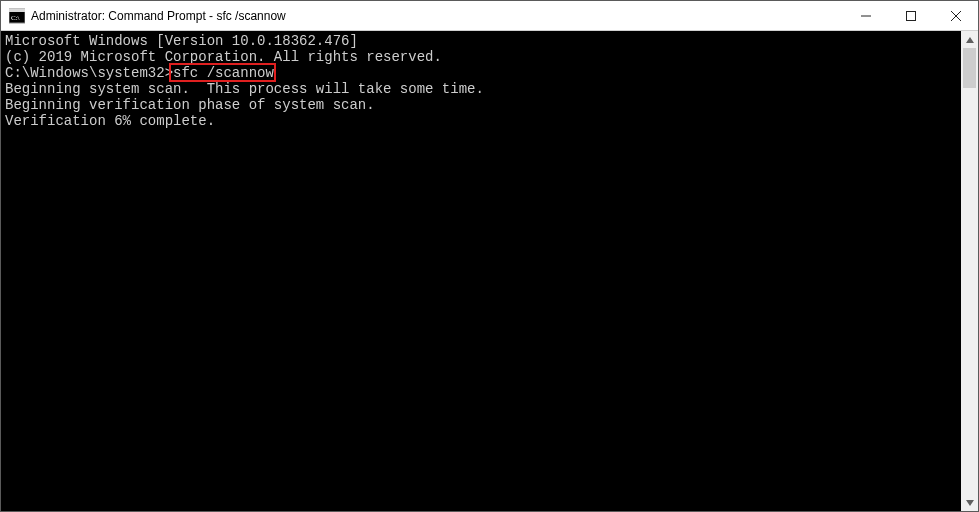 This screenshot has height=512, width=979. What do you see at coordinates (158, 16) in the screenshot?
I see `window-title: Administrator: Command Prompt - sfc /sca…` at bounding box center [158, 16].